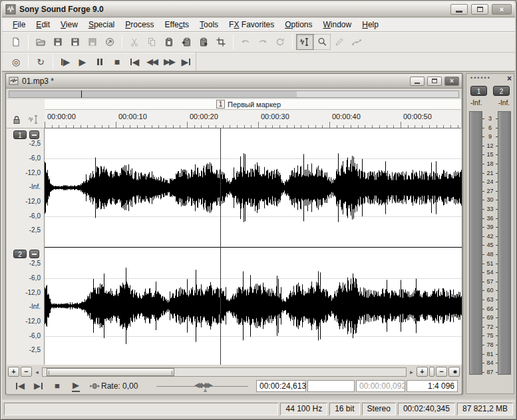 This screenshot has height=420, width=517. I want to click on channel-1-collapse-icon, so click(35, 134).